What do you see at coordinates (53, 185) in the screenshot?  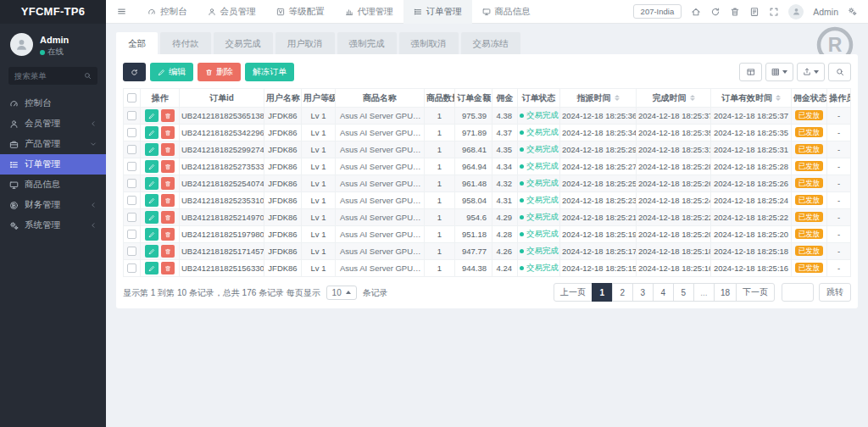 I see `sidebar-item-goods: 商品信息` at bounding box center [53, 185].